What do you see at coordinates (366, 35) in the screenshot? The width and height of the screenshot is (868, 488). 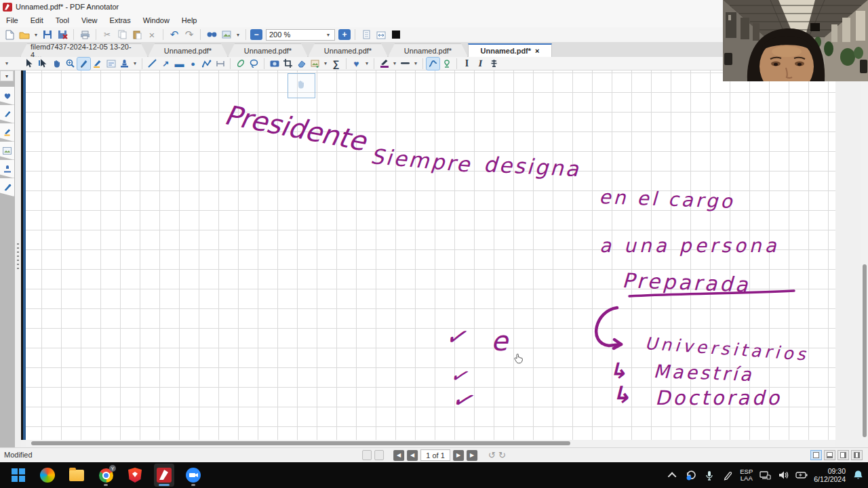 I see `fit-page-button` at bounding box center [366, 35].